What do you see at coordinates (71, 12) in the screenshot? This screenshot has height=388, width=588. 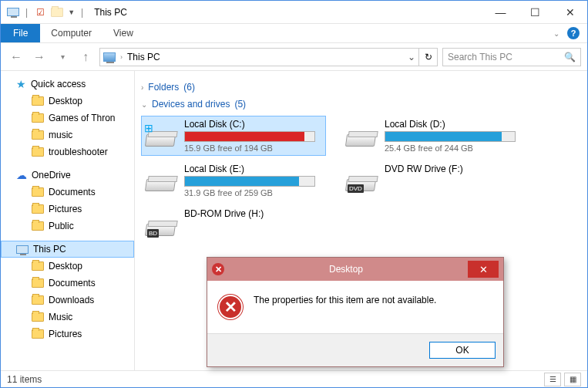 I see `qat-dropdown-icon: ▼` at bounding box center [71, 12].